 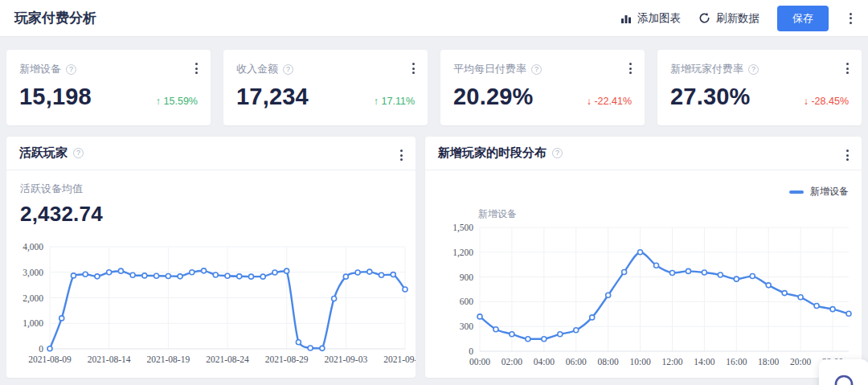 I want to click on kpi-card-revenue: 收入金额 ? 17,234 ↑ 17.11%, so click(x=326, y=88).